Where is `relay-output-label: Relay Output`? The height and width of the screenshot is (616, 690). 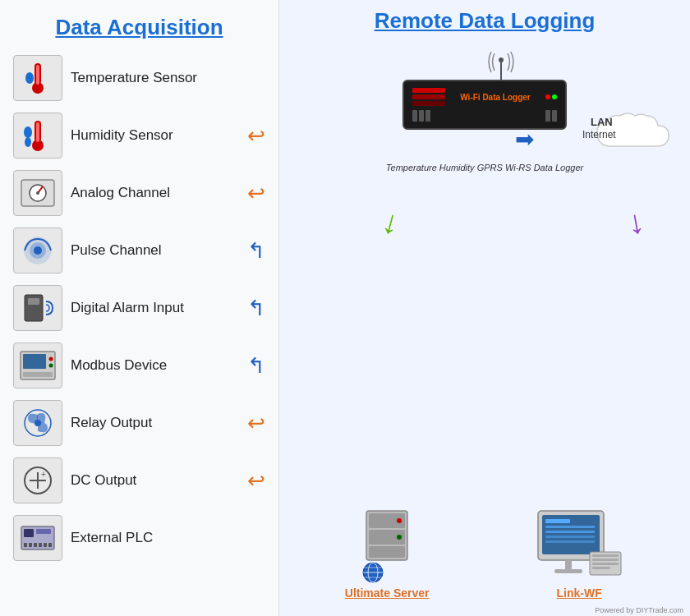 relay-output-label: Relay Output is located at coordinates (158, 423).